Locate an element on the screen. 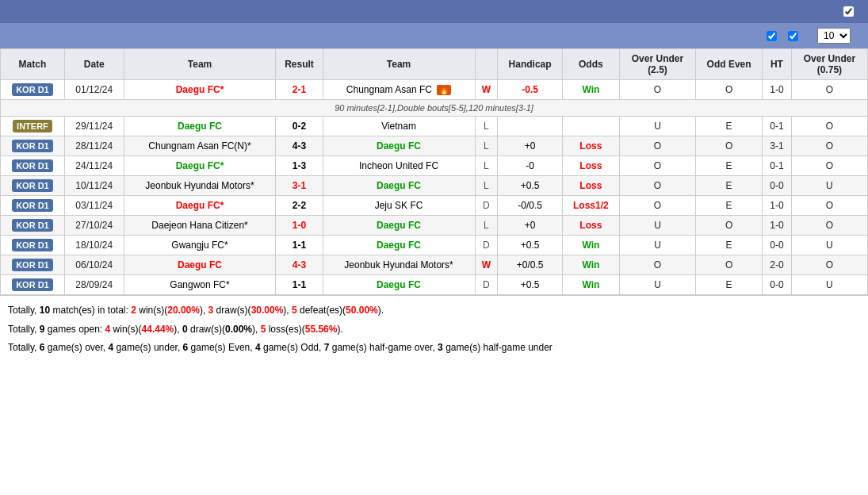 This screenshot has width=868, height=495. wdl-indicator: W is located at coordinates (487, 90).